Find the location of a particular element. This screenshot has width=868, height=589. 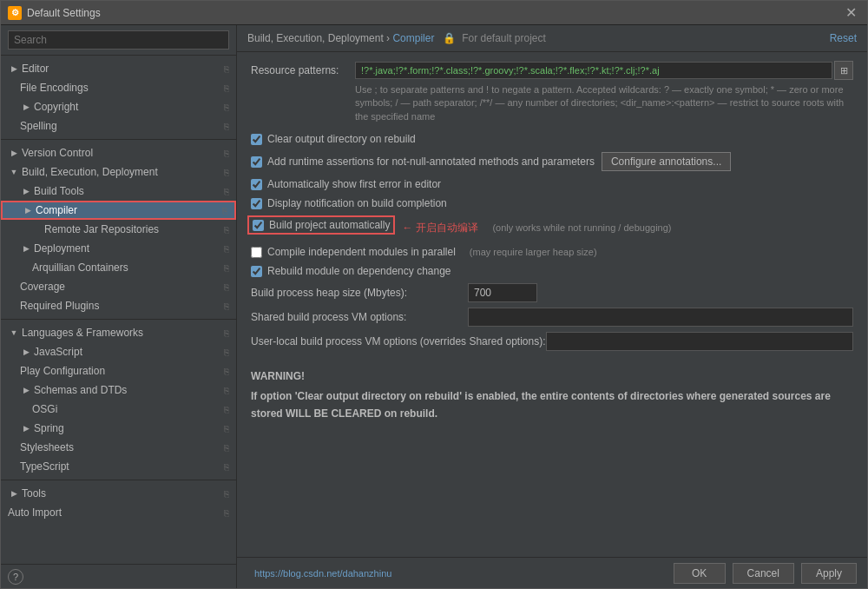

resource-patterns-input is located at coordinates (594, 70).